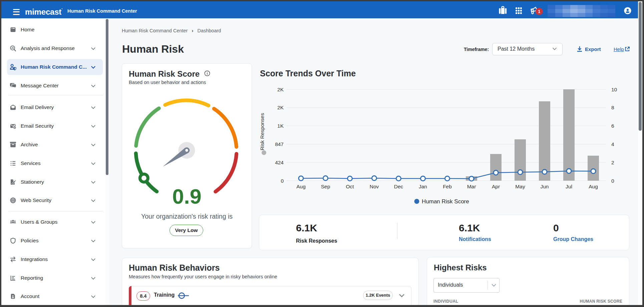 The width and height of the screenshot is (644, 307). Describe the element at coordinates (447, 187) in the screenshot. I see `svg-text: Feb` at that location.